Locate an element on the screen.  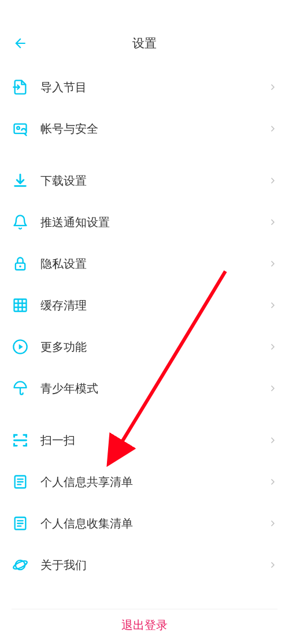
settings-item-account: 帐号与安全 is located at coordinates (144, 129).